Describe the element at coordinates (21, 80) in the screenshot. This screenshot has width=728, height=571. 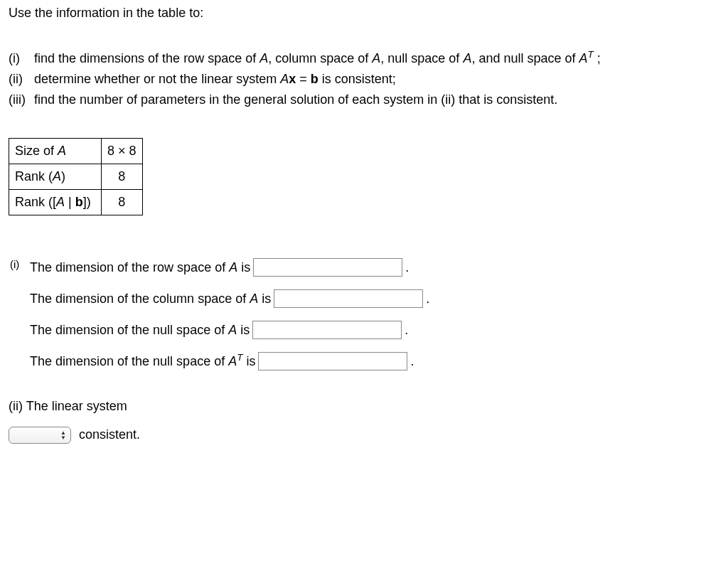
I see `problem-ii-num: (ii)` at that location.